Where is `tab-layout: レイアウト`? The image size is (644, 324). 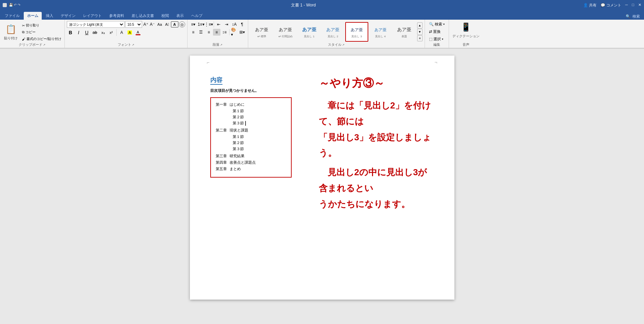 tab-layout: レイアウト is located at coordinates (92, 16).